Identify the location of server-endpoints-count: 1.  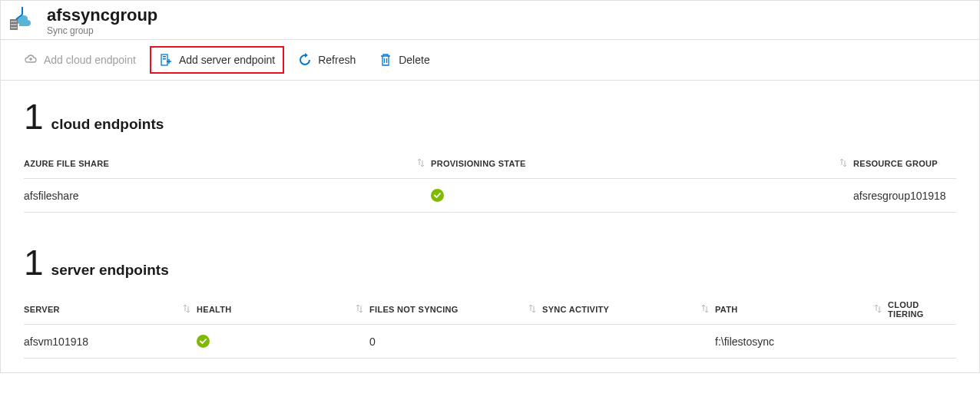
(34, 263).